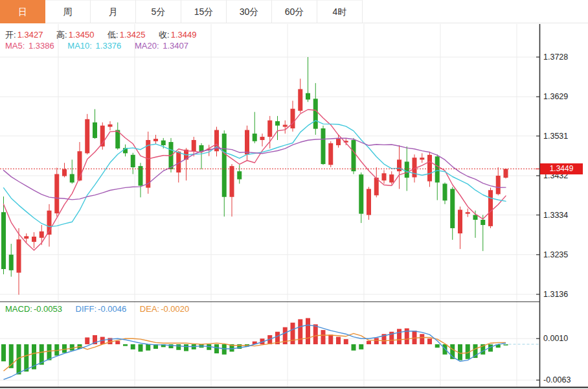  I want to click on high-label: 高:, so click(62, 35).